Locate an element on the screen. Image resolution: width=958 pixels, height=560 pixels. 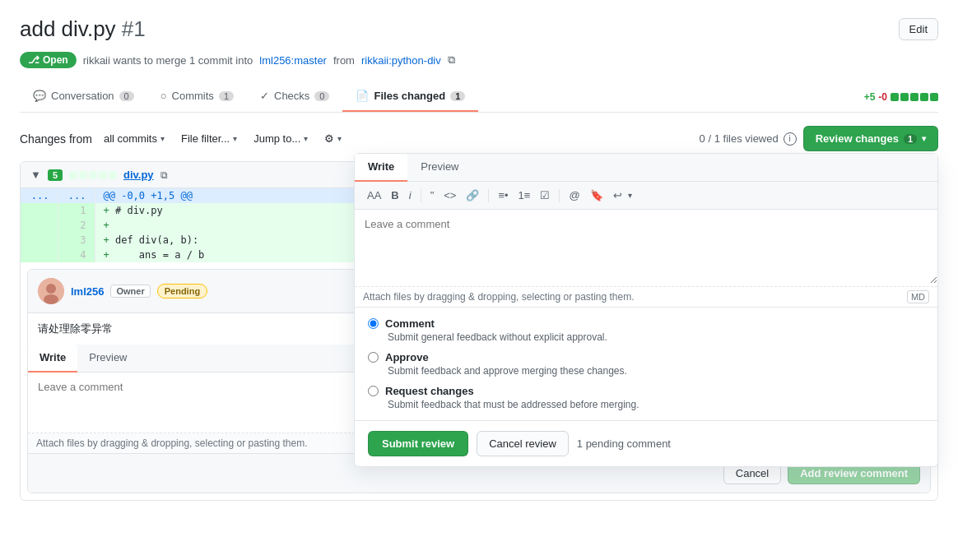
review-tab-preview: Preview is located at coordinates (439, 168).